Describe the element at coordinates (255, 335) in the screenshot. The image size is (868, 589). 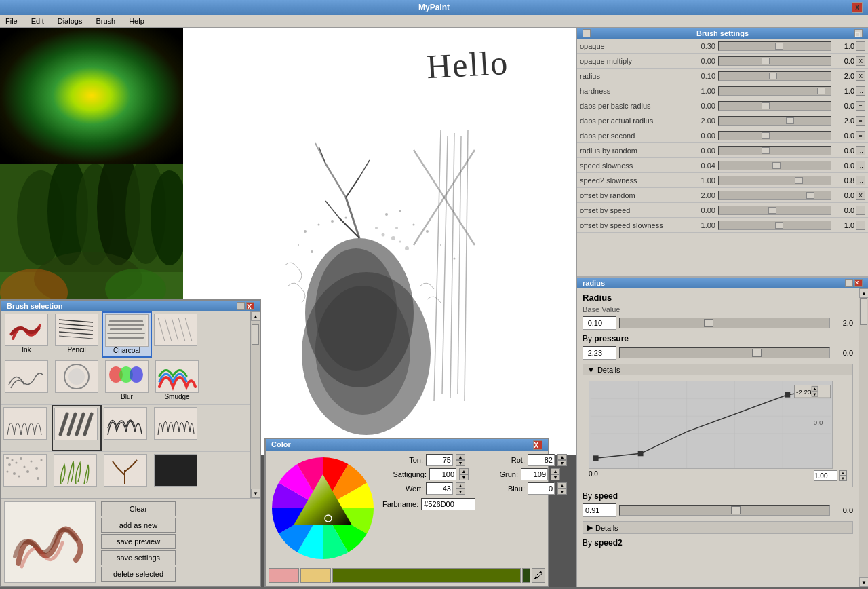
I see `brush-scroll-thumb` at that location.